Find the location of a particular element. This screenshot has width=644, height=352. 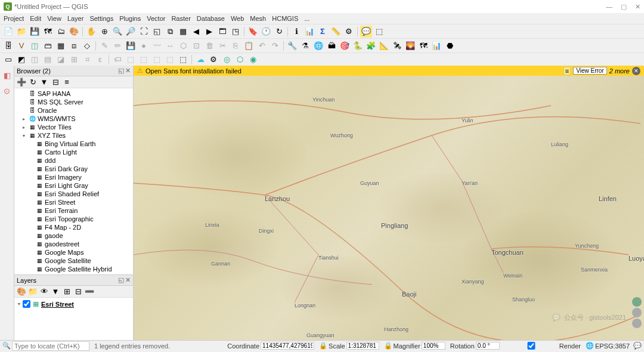

move-feature-icon: ↔ is located at coordinates (170, 46).